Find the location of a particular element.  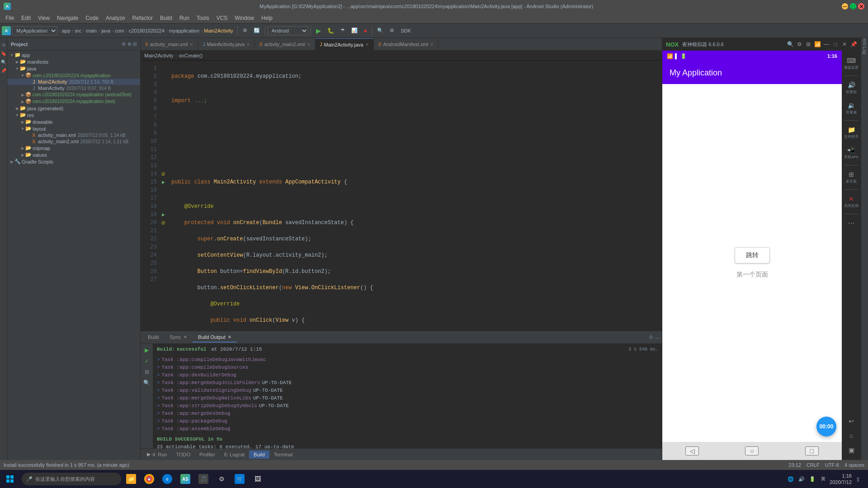

project-dropdown: MyApplication2 is located at coordinates (35, 31).